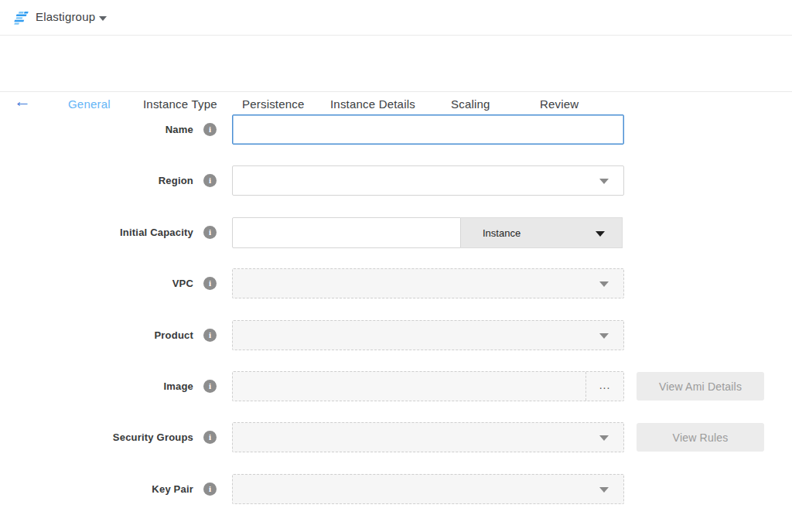 This screenshot has width=792, height=532. What do you see at coordinates (701, 387) in the screenshot?
I see `view-ami-details-button: View Ami Details` at bounding box center [701, 387].